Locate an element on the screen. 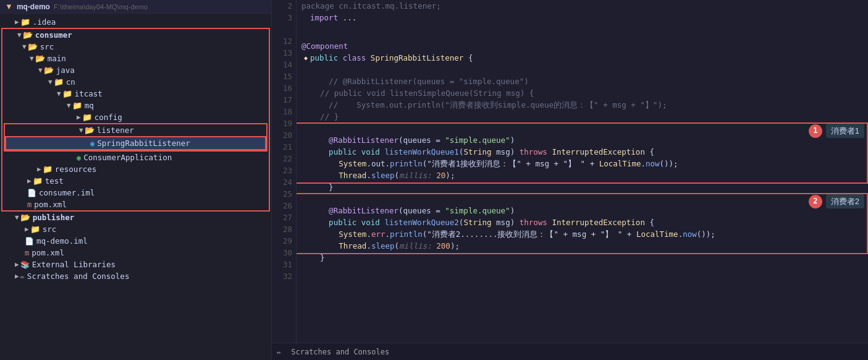 The image size is (868, 360). code-line-19: // } is located at coordinates (584, 116).